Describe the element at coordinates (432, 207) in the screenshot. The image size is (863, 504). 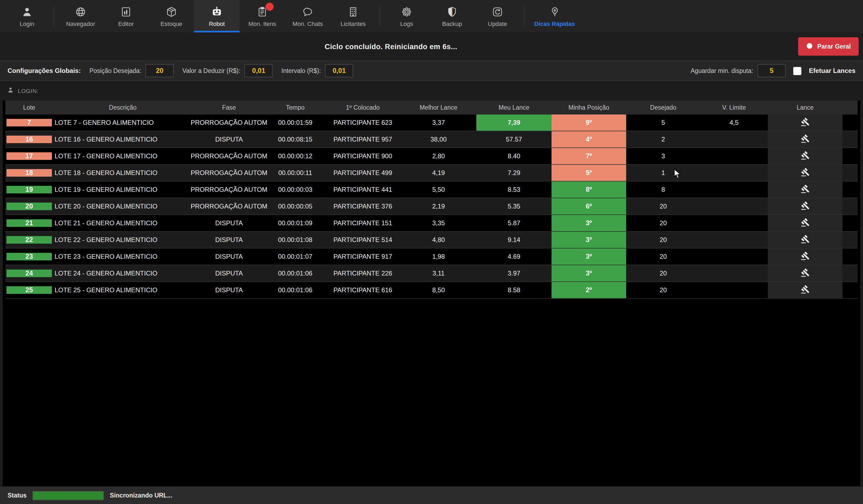
I see `table-row-lote-20: 20LOTE 20 - GENERO ALIMENTICIOPRORROGAÇÃ…` at that location.